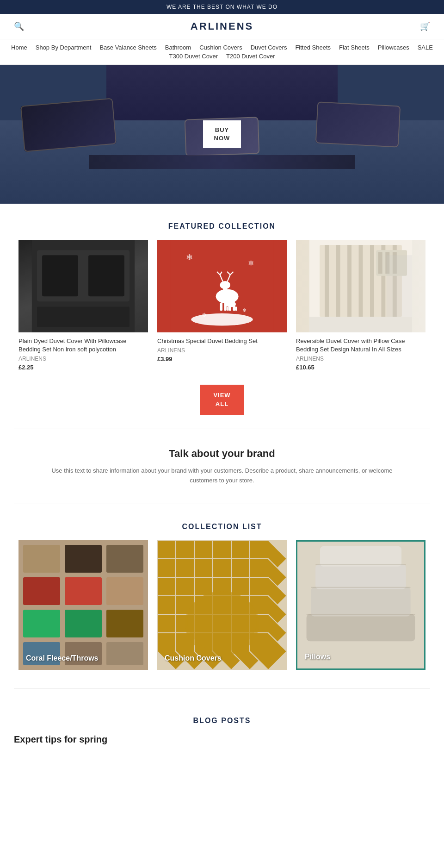 Image resolution: width=444 pixels, height=868 pixels. What do you see at coordinates (313, 47) in the screenshot?
I see `nav-fitted-sheets: Fitted Sheets` at bounding box center [313, 47].